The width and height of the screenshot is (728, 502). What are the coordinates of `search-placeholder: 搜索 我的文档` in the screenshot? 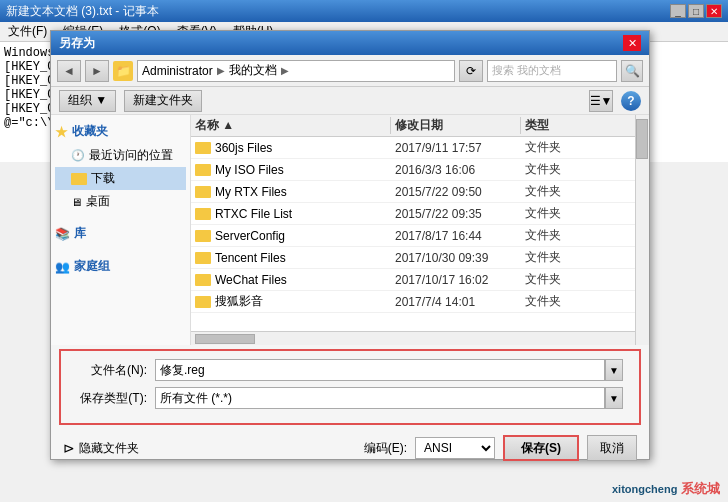 It's located at (526, 70).